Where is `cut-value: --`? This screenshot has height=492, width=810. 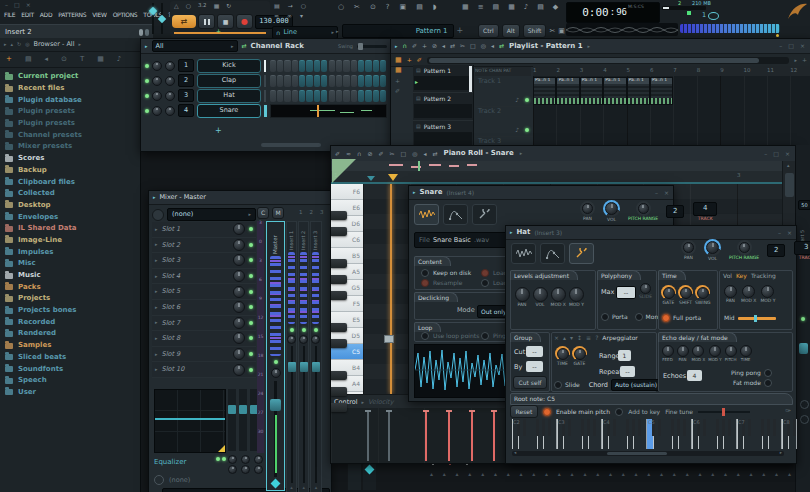 cut-value: -- is located at coordinates (534, 352).